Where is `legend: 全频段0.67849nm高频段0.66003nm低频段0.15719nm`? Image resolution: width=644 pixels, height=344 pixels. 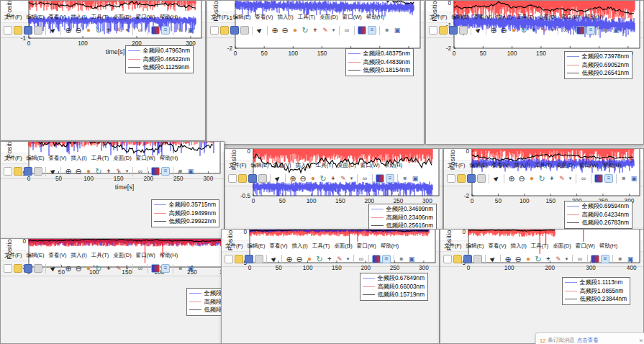 legend: 全频段0.67849nm高频段0.66003nm低频段0.15719nm is located at coordinates (394, 286).